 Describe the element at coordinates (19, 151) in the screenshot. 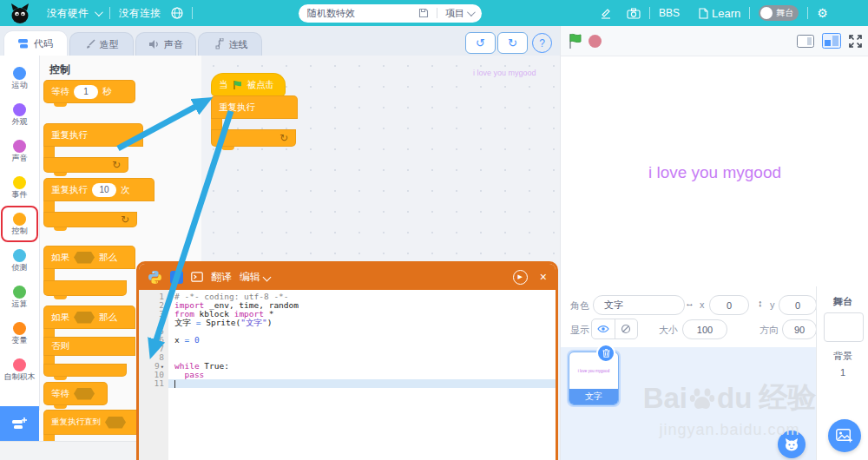

I see `category-sound: 声音` at that location.